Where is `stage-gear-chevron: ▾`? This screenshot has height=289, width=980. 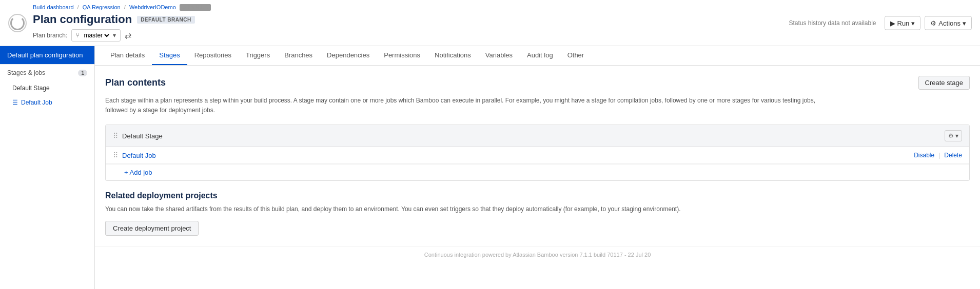 stage-gear-chevron: ▾ is located at coordinates (957, 136).